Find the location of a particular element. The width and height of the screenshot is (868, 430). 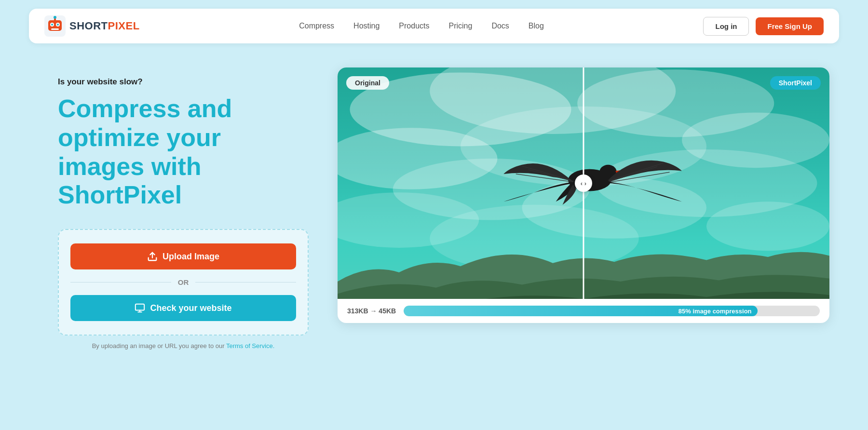

file-sizes: 313KB → 45KB is located at coordinates (371, 311).